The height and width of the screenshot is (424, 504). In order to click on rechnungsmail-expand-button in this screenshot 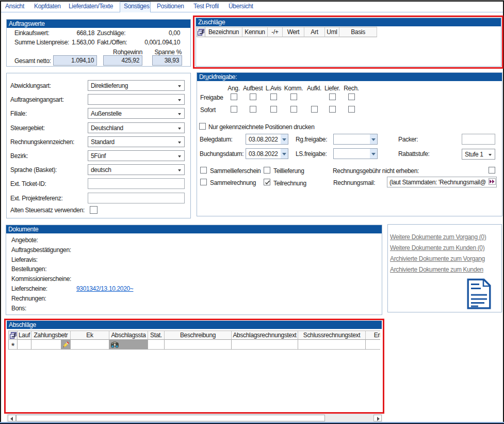, I will do `click(492, 182)`.